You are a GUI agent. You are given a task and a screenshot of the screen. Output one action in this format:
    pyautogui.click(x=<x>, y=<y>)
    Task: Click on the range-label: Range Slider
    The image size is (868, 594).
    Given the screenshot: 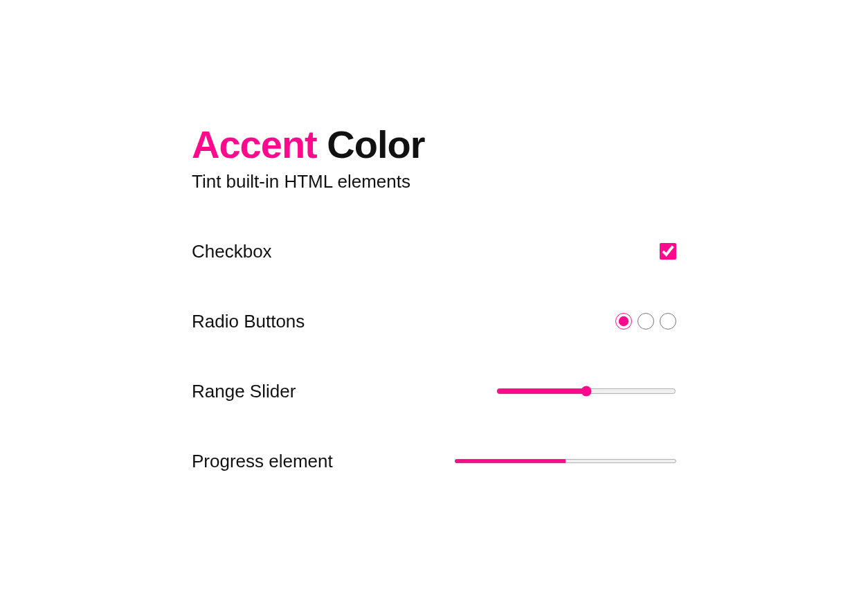 What is the action you would take?
    pyautogui.click(x=244, y=392)
    